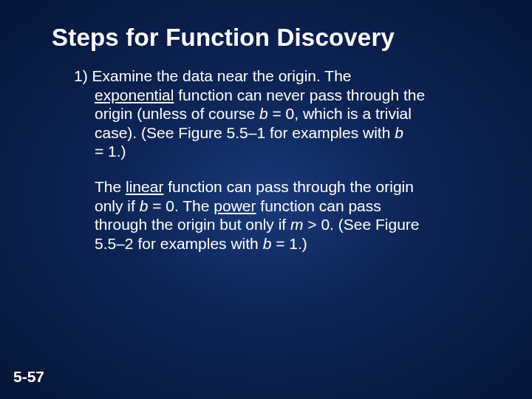 This screenshot has height=399, width=532. Describe the element at coordinates (299, 95) in the screenshot. I see `text: function can never pass through the` at that location.